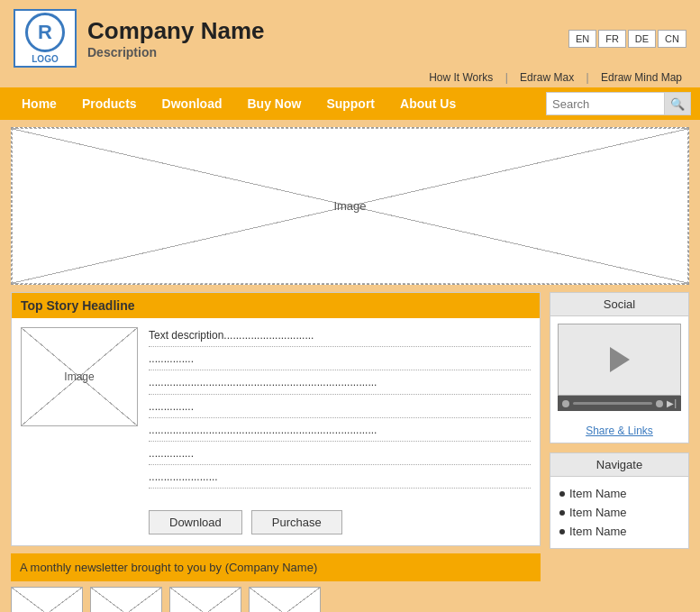 This screenshot has height=612, width=700. What do you see at coordinates (613, 39) in the screenshot?
I see `lang-fr: FR` at bounding box center [613, 39].